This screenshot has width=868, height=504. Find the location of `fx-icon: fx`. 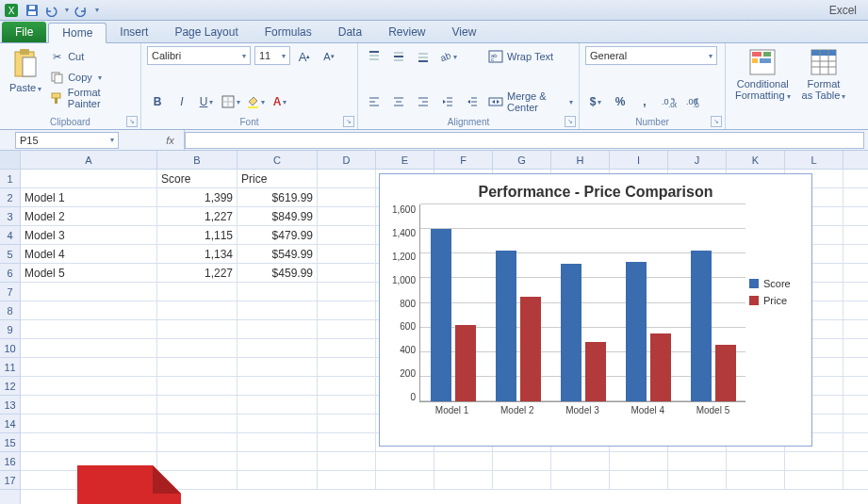

fx-icon: fx is located at coordinates (171, 139).